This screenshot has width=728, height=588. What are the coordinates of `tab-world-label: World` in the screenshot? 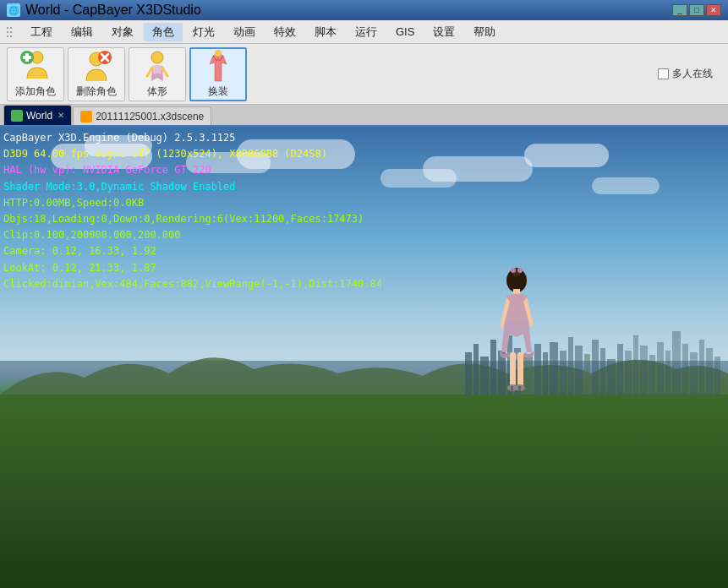 It's located at (39, 116).